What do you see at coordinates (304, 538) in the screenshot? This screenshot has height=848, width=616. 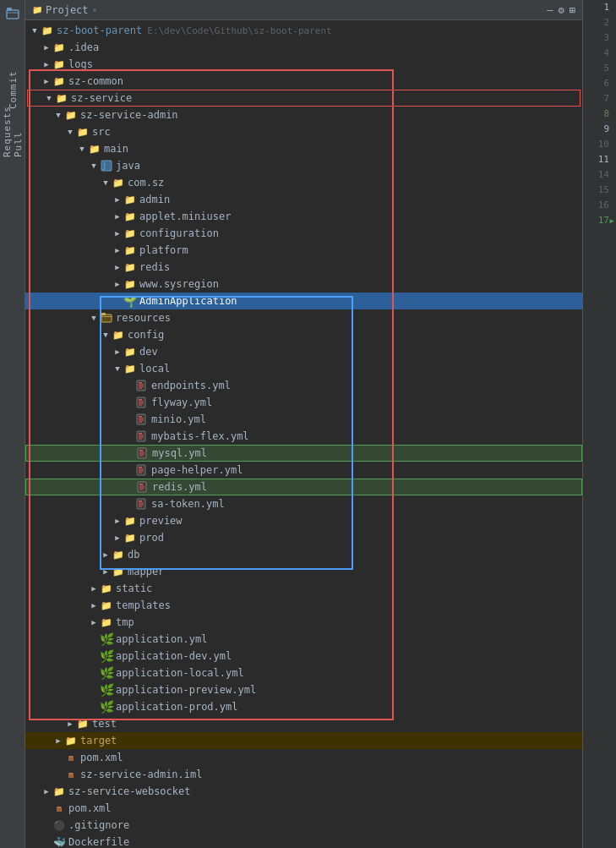 I see `tree-item-prod: 📁 prod` at bounding box center [304, 538].